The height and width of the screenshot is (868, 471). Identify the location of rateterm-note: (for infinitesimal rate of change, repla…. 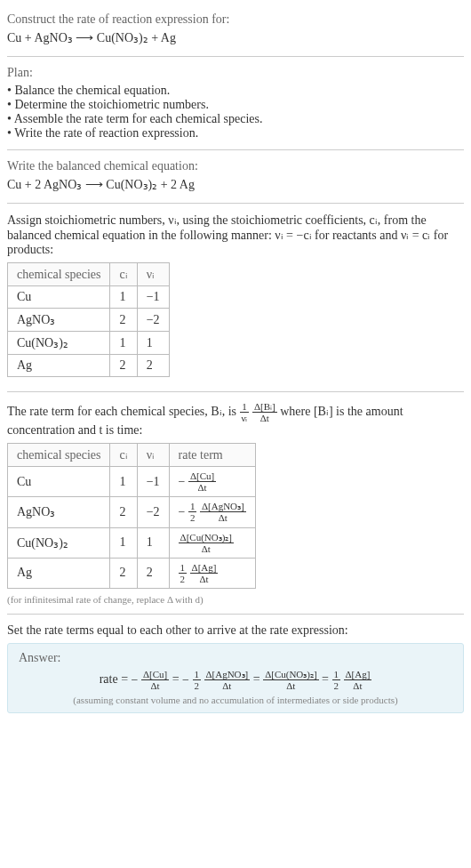
(236, 599).